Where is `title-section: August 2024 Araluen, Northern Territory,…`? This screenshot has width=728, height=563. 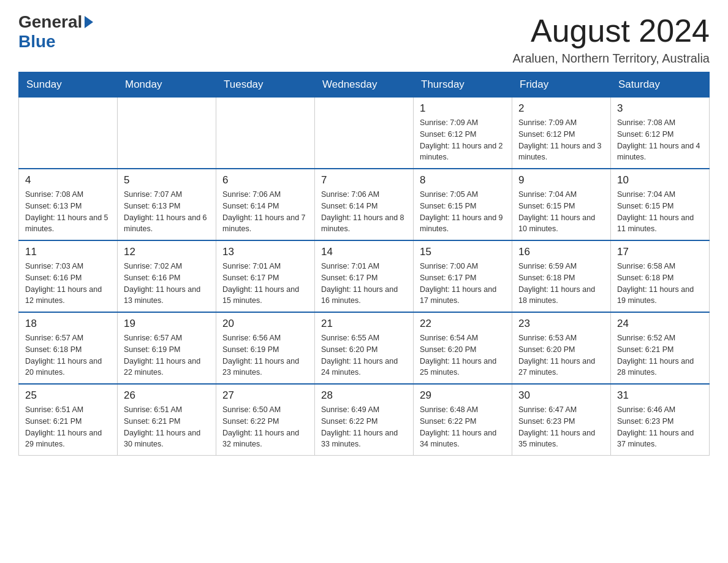
title-section: August 2024 Araluen, Northern Territory,… is located at coordinates (611, 39).